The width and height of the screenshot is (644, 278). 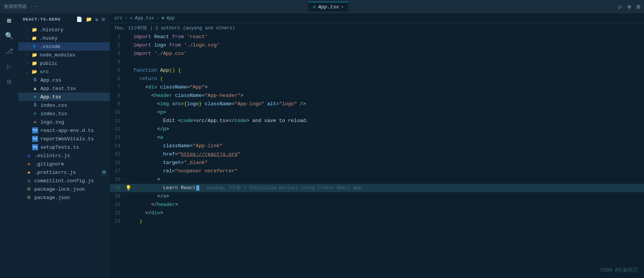 What do you see at coordinates (9, 146) in the screenshot?
I see `activity-bar: ⊞ 🔍 ⎇ ▷ ⊟` at bounding box center [9, 146].